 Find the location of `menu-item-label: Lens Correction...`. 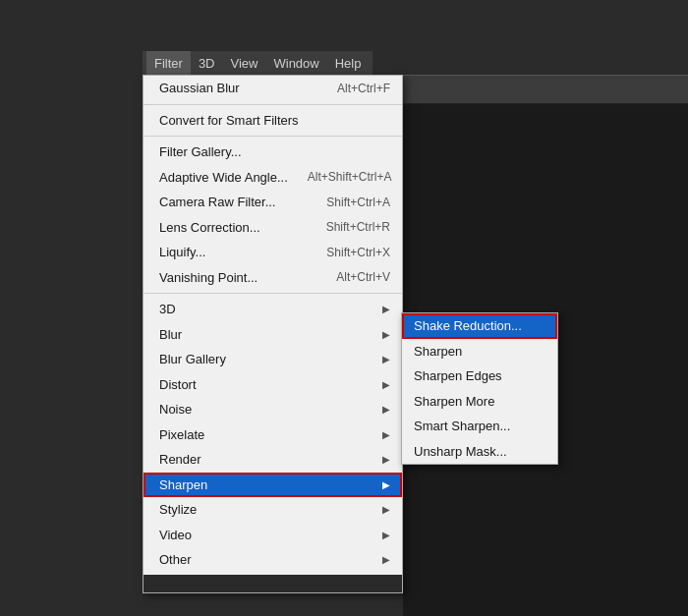

menu-item-label: Lens Correction... is located at coordinates (210, 228).